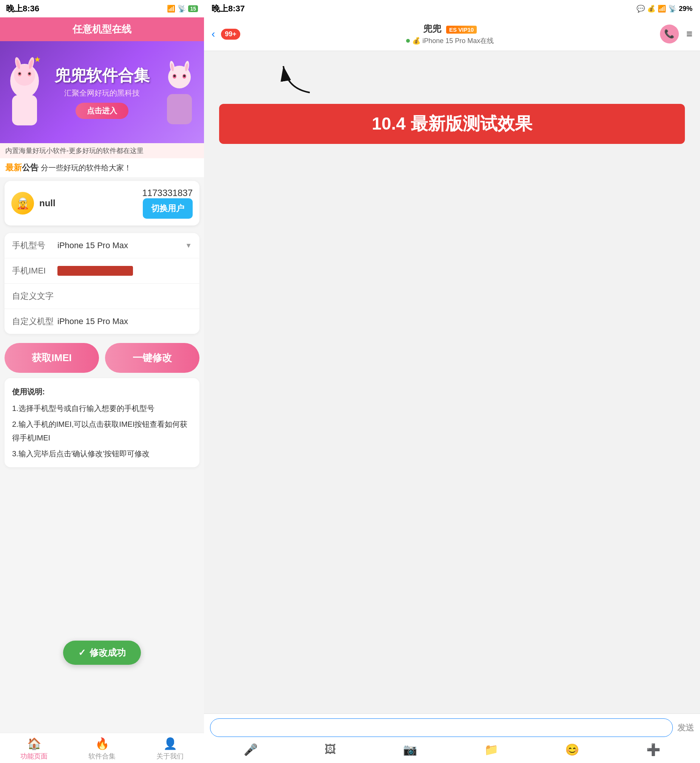 The height and width of the screenshot is (763, 700). Describe the element at coordinates (25, 92) in the screenshot. I see `banner-deco-left: ★` at that location.